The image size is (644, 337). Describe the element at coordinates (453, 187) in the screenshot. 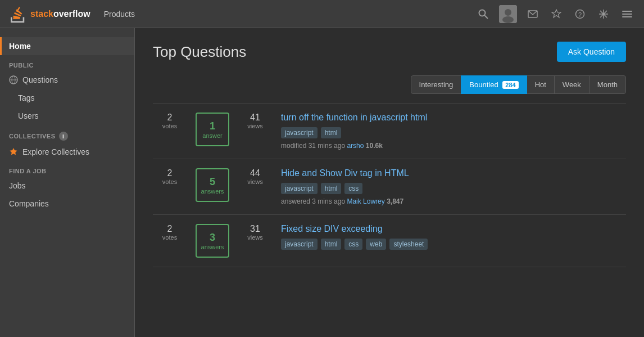

I see `q-body: Hide and Show Div tag in HTML javascript…` at that location.